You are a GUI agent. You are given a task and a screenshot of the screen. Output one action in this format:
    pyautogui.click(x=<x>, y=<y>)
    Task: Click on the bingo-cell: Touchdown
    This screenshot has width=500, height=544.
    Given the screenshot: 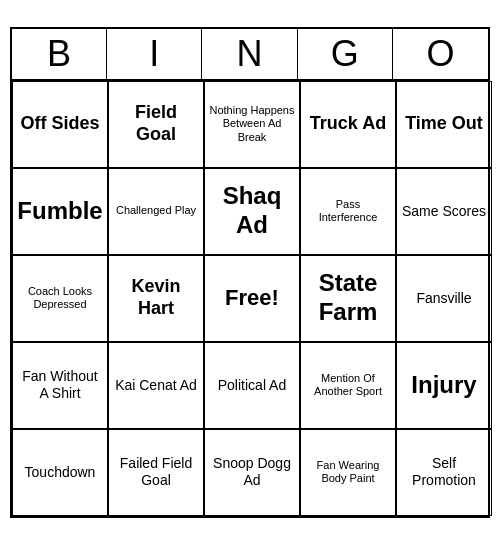 What is the action you would take?
    pyautogui.click(x=60, y=472)
    